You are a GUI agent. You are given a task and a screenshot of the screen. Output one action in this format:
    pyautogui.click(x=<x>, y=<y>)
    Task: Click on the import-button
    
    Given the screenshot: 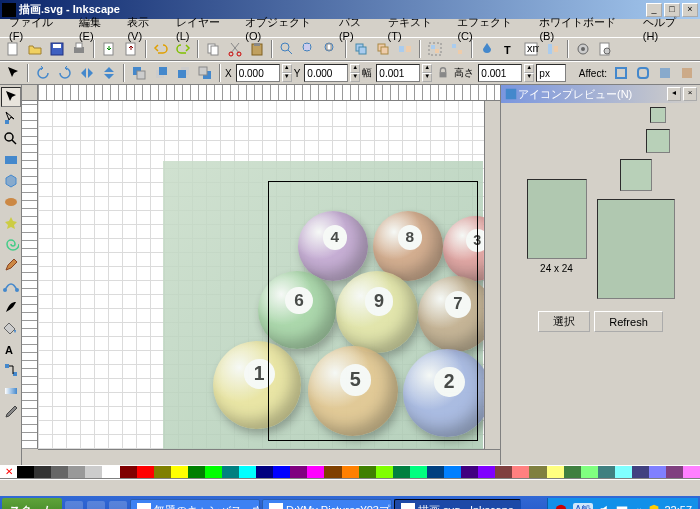 What is the action you would take?
    pyautogui.click(x=109, y=49)
    